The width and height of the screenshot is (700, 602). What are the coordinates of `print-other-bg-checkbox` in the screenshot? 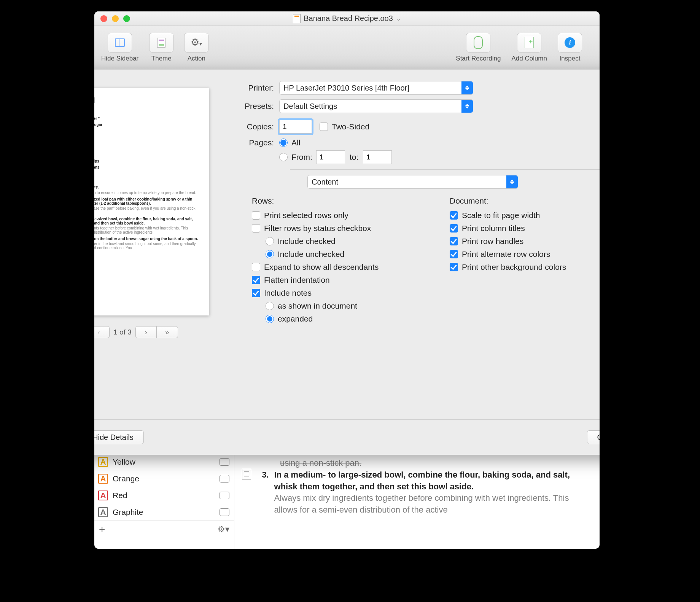 It's located at (454, 267).